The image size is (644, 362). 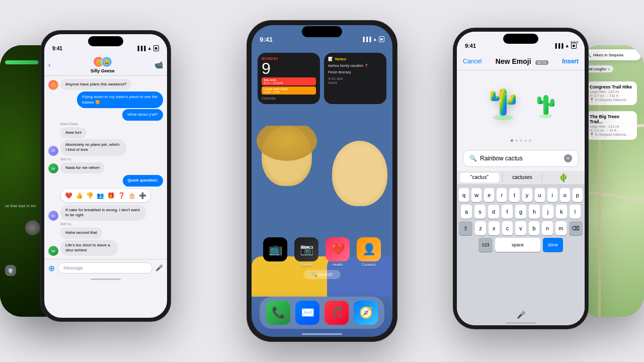 What do you see at coordinates (275, 252) in the screenshot?
I see `app-icon-tv: 📺 TV` at bounding box center [275, 252].